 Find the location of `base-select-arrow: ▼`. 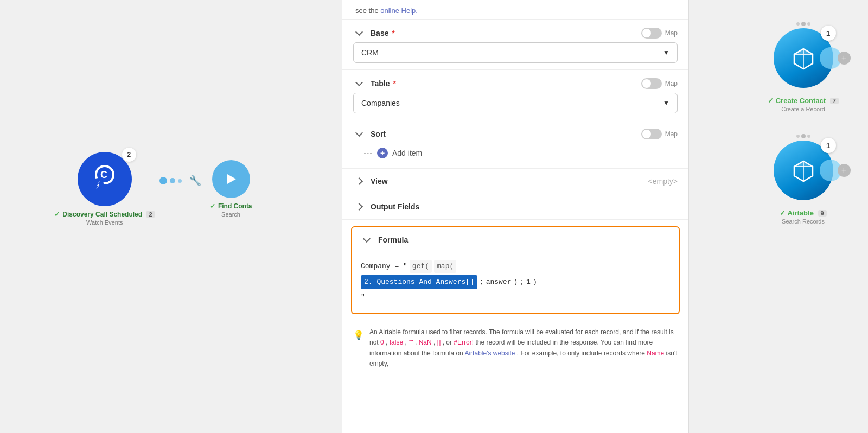

base-select-arrow: ▼ is located at coordinates (666, 53).